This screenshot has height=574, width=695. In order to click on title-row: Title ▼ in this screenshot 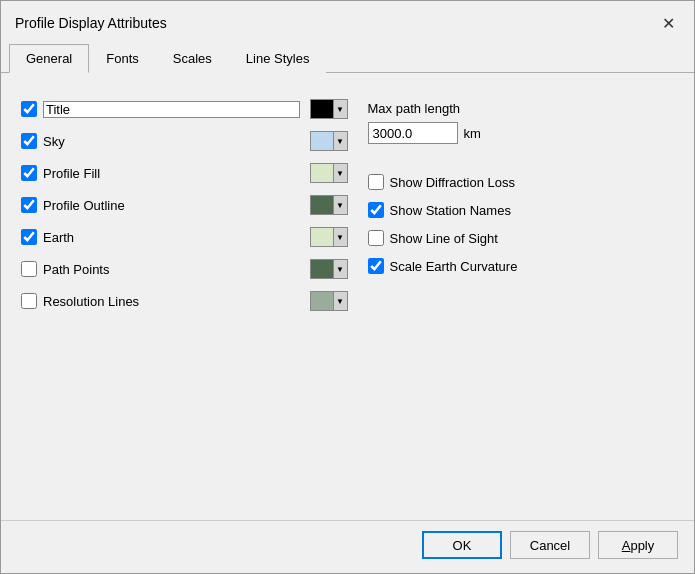, I will do `click(184, 109)`.